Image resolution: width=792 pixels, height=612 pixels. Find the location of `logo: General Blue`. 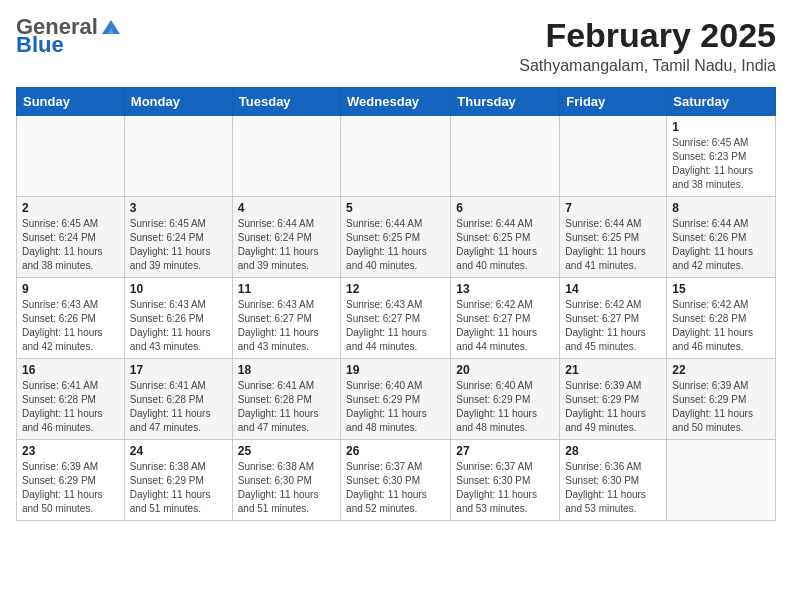

logo: General Blue is located at coordinates (69, 36).